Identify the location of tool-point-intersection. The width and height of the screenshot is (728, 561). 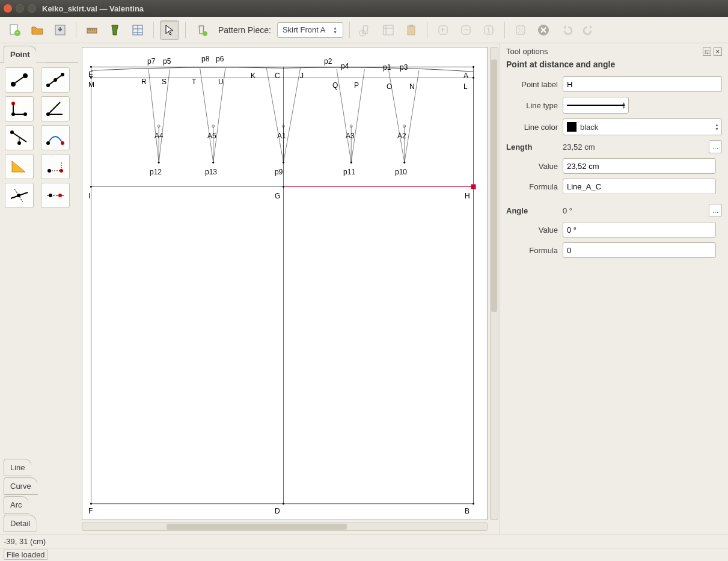
(55, 167).